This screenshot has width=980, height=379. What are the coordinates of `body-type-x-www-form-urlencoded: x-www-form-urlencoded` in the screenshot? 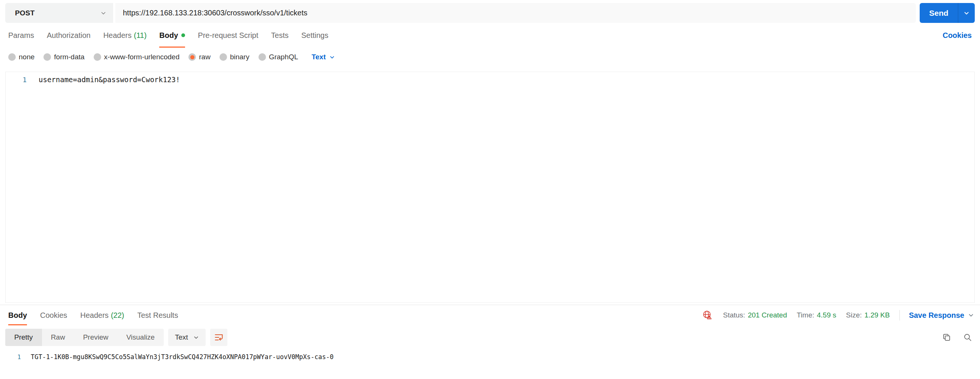 It's located at (137, 57).